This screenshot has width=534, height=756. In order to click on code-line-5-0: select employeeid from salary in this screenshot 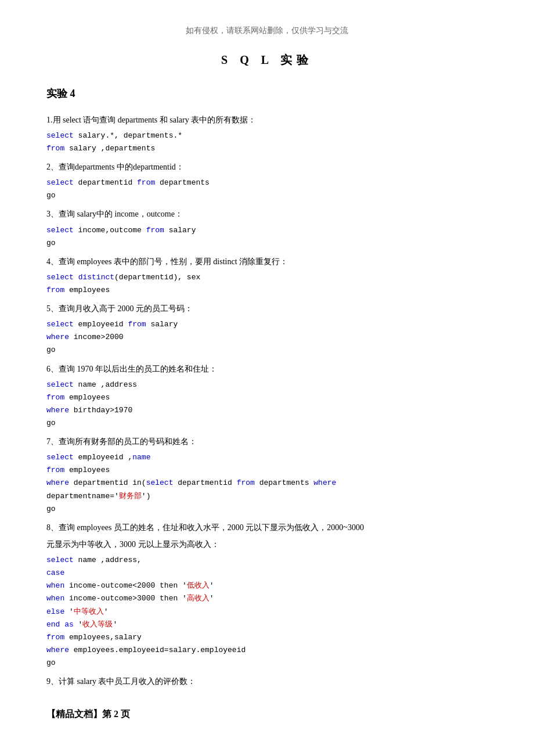, I will do `click(267, 325)`.